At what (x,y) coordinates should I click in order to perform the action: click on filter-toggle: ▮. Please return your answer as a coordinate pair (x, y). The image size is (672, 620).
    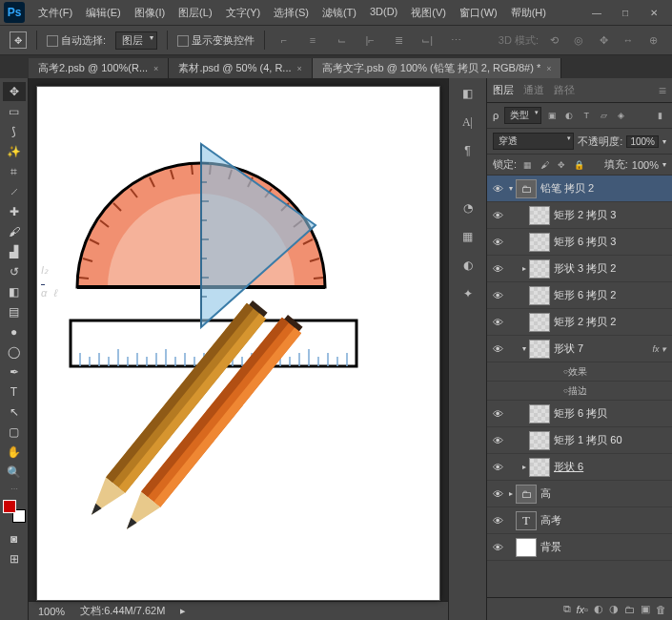
    Looking at the image, I should click on (660, 115).